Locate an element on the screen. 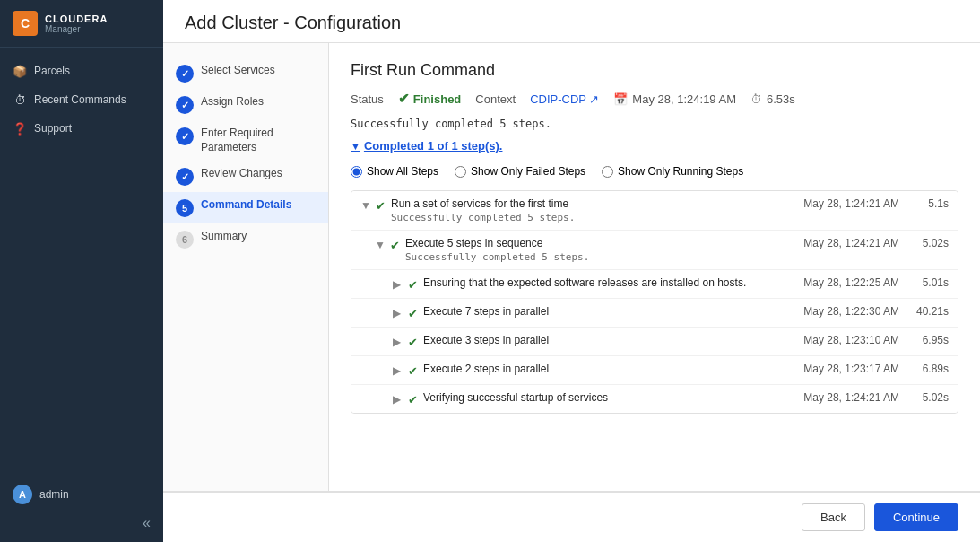 The width and height of the screenshot is (980, 542). step-3-label: Enter Required Parameters is located at coordinates (258, 140).